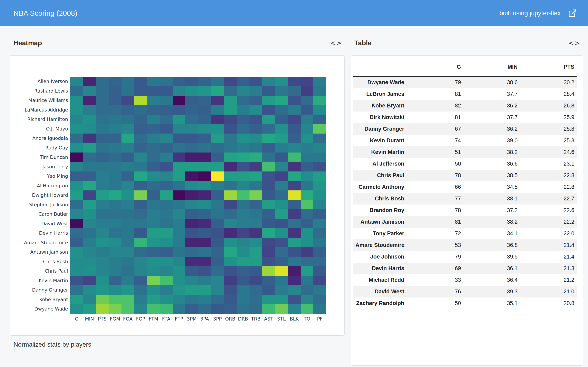 The height and width of the screenshot is (367, 588). Describe the element at coordinates (39, 148) in the screenshot. I see `heatmap-row-label: Rudy Gay` at that location.